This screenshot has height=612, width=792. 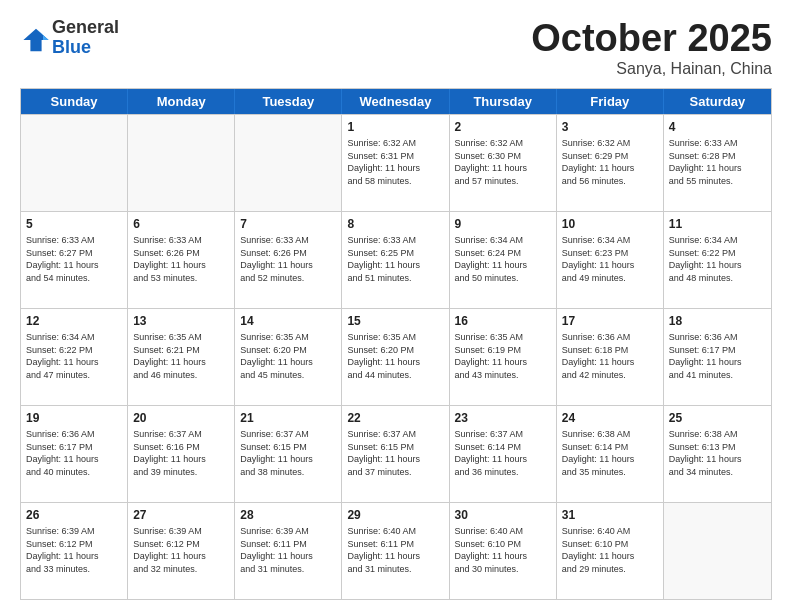 I want to click on day-number: 3, so click(x=610, y=127).